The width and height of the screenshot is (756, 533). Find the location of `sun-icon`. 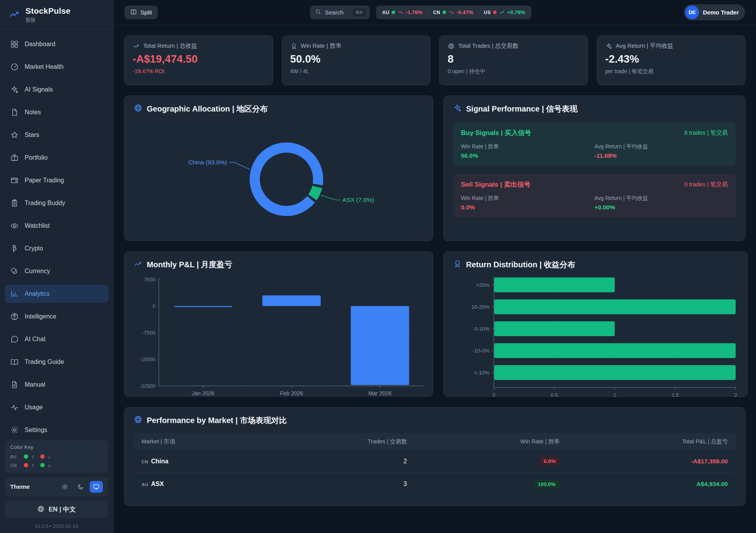

sun-icon is located at coordinates (65, 487).